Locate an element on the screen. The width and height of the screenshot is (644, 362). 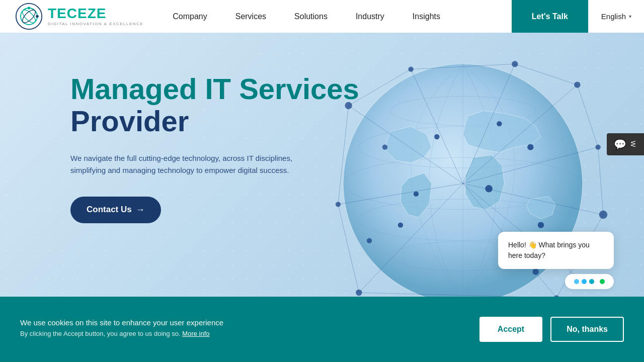
nav-item-industry: Industry is located at coordinates (370, 16).